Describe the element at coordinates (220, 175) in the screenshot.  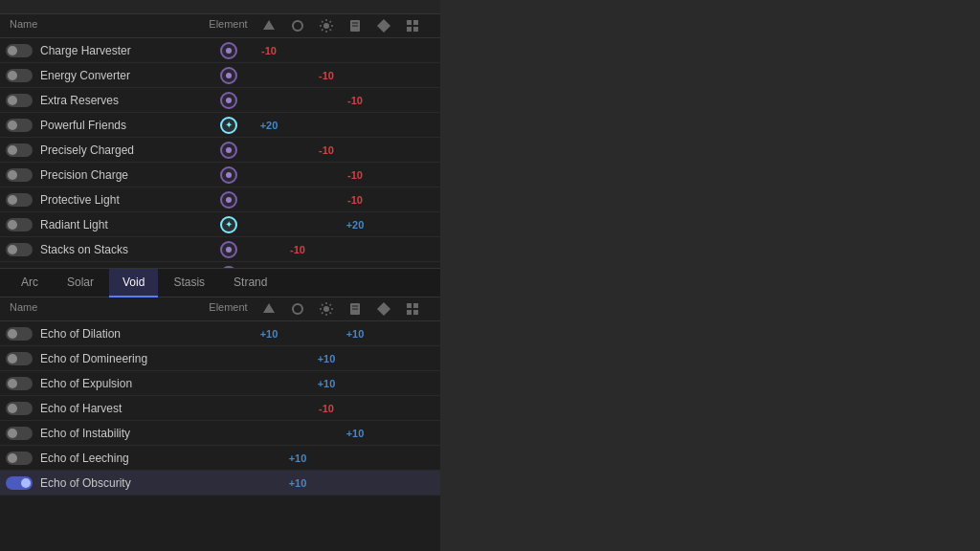
I see `table-row: Precision Charge -10` at that location.